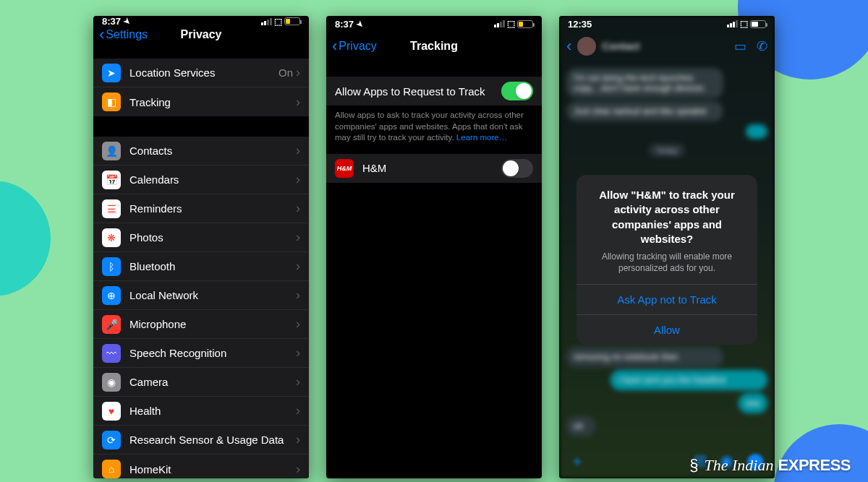  I want to click on nav-header: ‹ Settings Privacy, so click(201, 35).